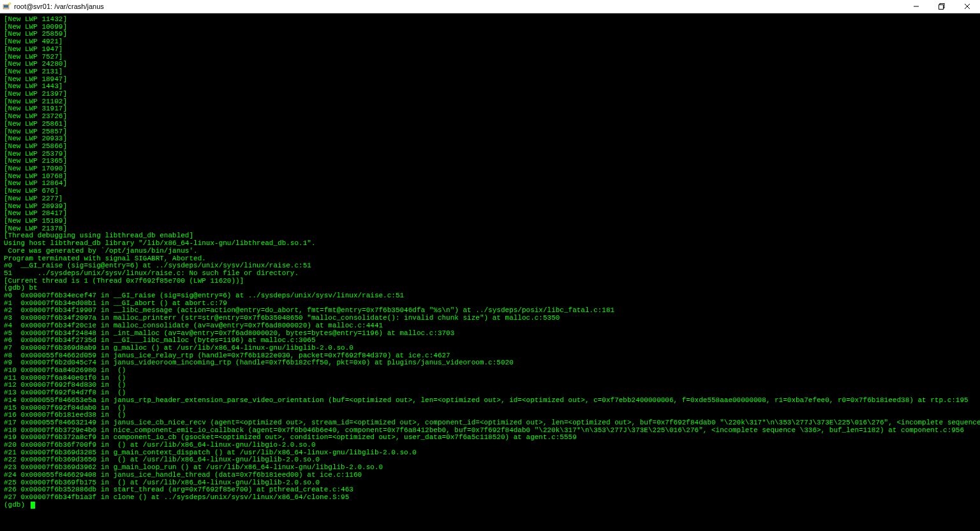  I want to click on titlebar-left: root@svr01: /var/crash/janus, so click(52, 6).